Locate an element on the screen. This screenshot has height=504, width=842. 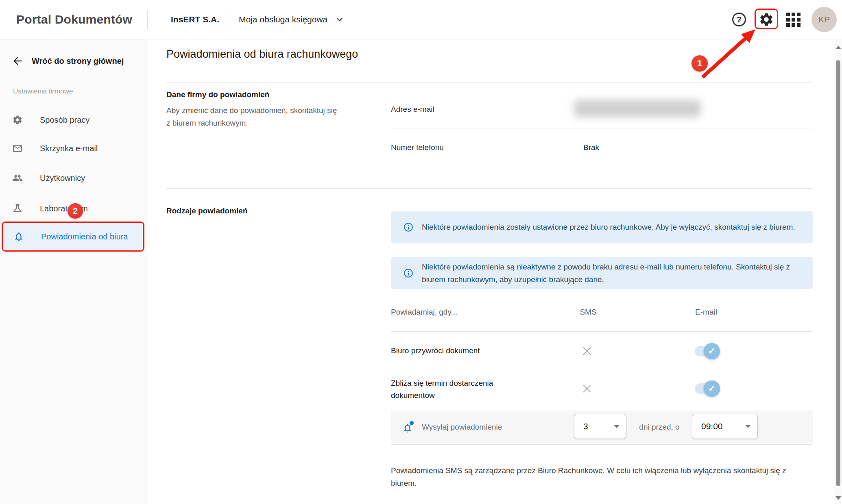
schedule-label: Wysyłaj powiadomienie is located at coordinates (462, 427).